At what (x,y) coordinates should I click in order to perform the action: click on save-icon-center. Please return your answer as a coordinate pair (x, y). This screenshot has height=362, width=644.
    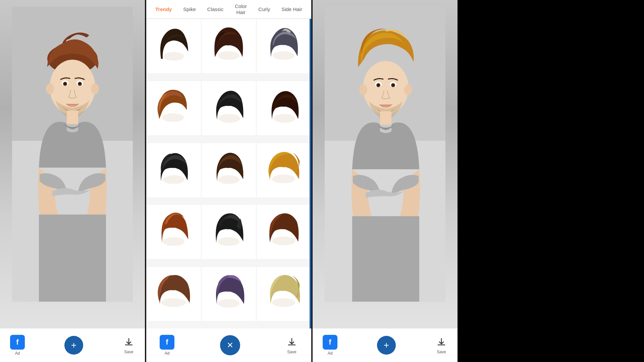
    Looking at the image, I should click on (292, 342).